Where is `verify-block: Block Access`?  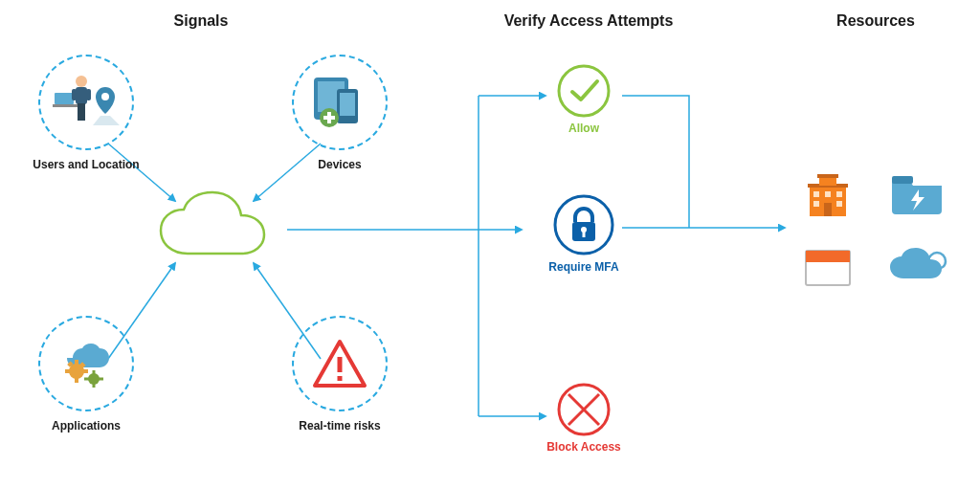
verify-block: Block Access is located at coordinates (584, 417).